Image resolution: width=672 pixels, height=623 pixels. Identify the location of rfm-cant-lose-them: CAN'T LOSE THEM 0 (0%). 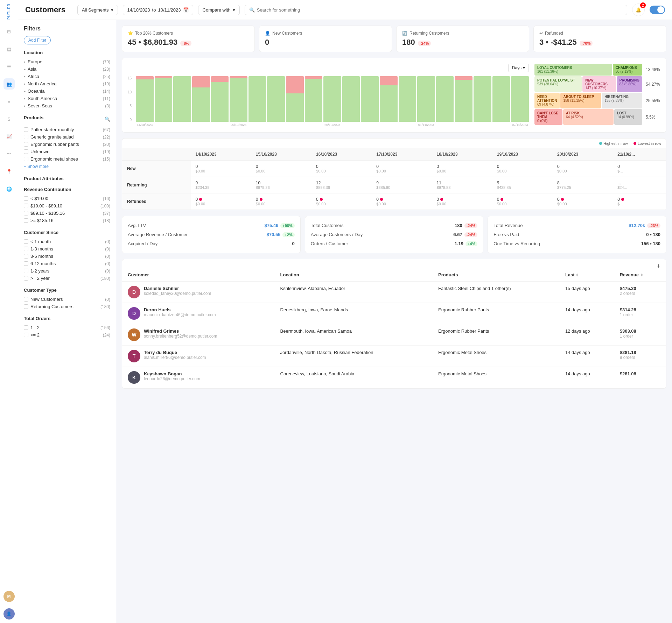
(548, 117).